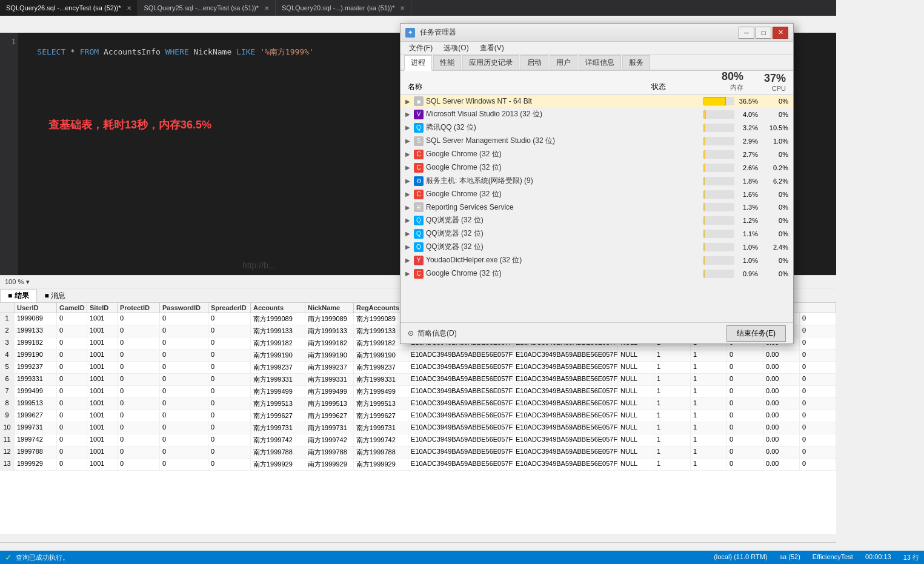 The image size is (924, 564). Describe the element at coordinates (420, 48) in the screenshot. I see `tm-menu-file: 文件(F)` at that location.